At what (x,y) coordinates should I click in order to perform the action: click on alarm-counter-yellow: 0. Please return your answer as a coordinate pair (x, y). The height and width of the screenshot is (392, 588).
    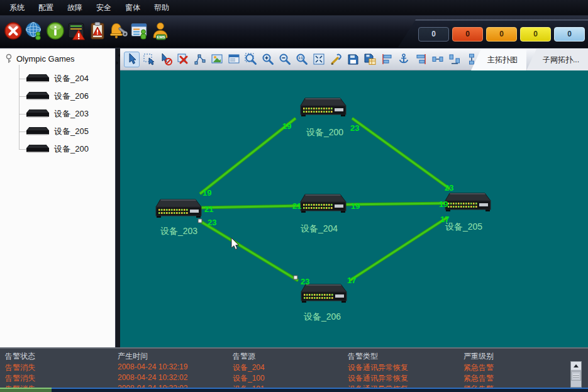
    Looking at the image, I should click on (536, 34).